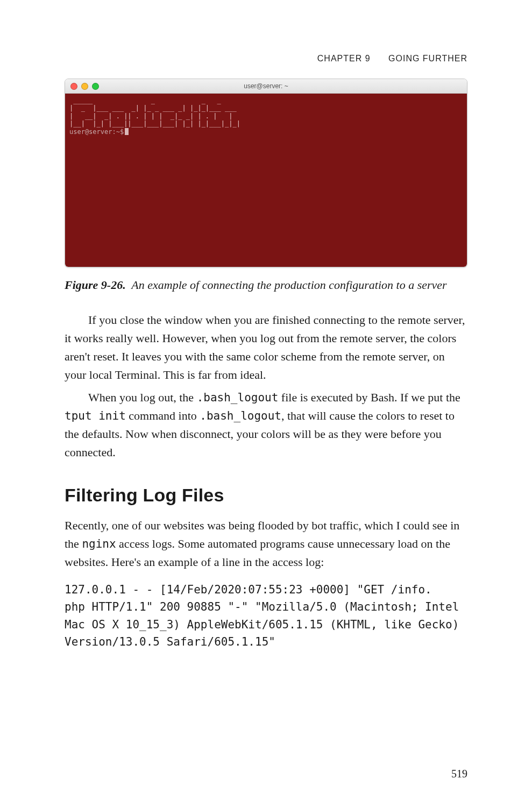 This screenshot has width=532, height=807. What do you see at coordinates (344, 58) in the screenshot?
I see `chapter-number: CHAPTER 9` at bounding box center [344, 58].